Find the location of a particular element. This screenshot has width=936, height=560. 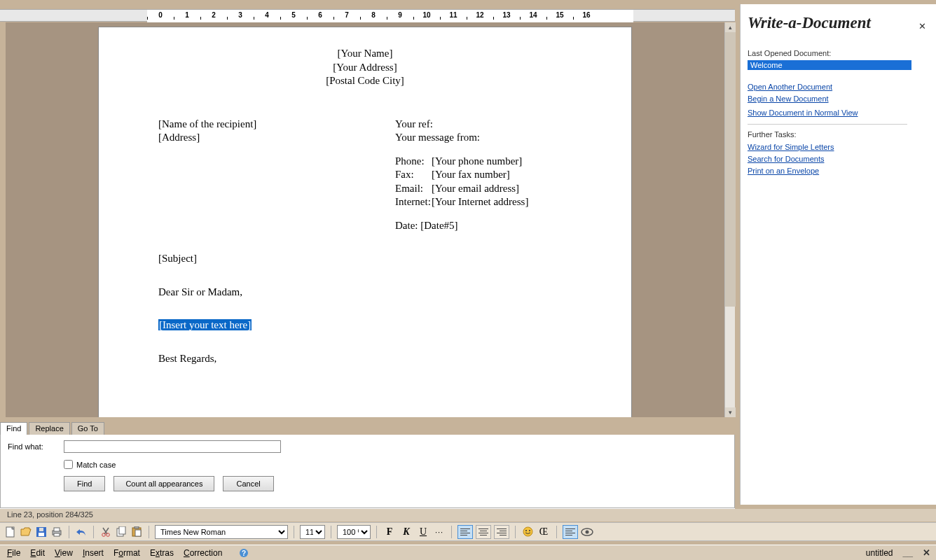

view-mode-button is located at coordinates (570, 532).